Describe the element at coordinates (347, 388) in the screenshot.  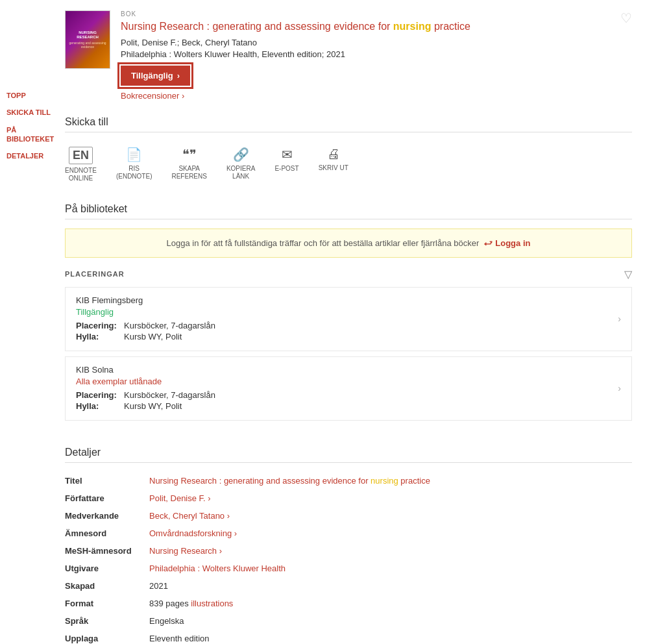
I see `placement-info-1: KIB Solna Alla exemplar utlånade Placeri…` at that location.